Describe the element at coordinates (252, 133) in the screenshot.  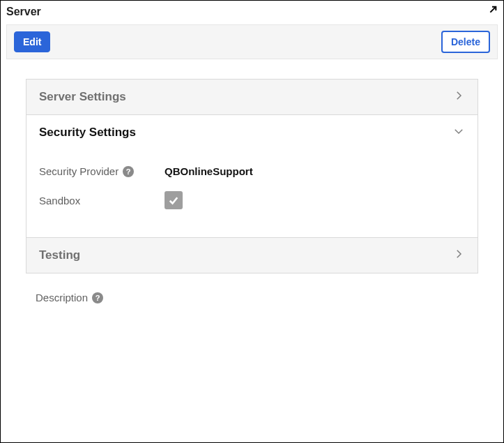
I see `section-header-security-settings: Security Settings` at that location.